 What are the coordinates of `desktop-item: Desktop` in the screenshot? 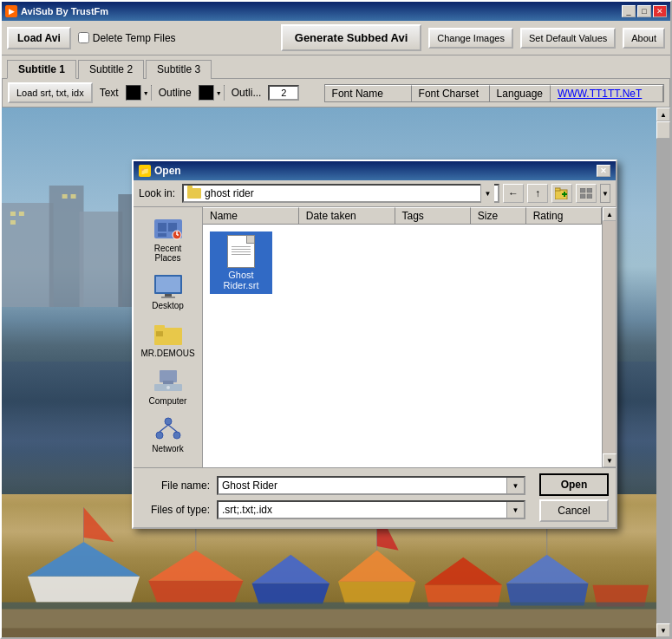 It's located at (168, 291).